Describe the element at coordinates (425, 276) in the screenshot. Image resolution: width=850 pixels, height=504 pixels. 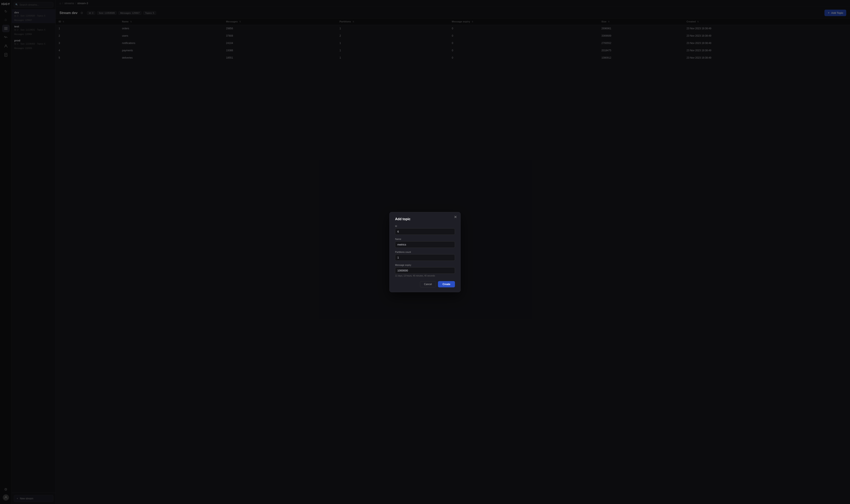
I see `expiry-hint: 11 days, 13 hours, 46 minutes, 40 second…` at that location.